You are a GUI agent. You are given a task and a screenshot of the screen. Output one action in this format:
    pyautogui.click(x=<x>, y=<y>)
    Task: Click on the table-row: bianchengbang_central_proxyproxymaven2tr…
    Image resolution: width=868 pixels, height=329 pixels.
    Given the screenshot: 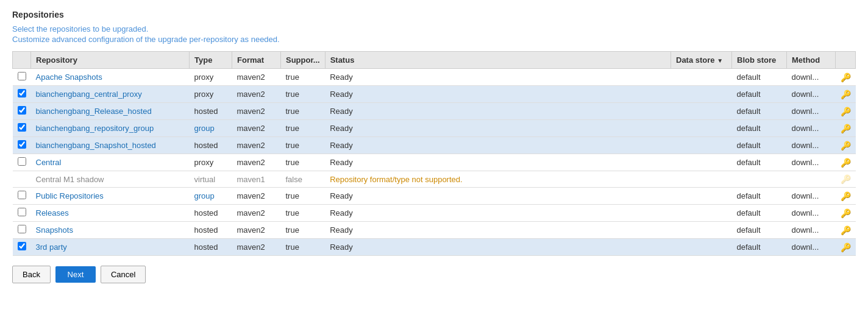 What is the action you would take?
    pyautogui.click(x=434, y=94)
    